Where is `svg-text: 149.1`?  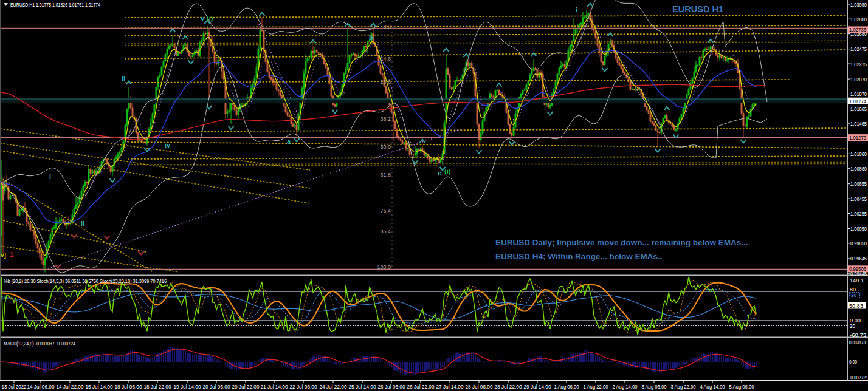
svg-text: 149.1 is located at coordinates (857, 280).